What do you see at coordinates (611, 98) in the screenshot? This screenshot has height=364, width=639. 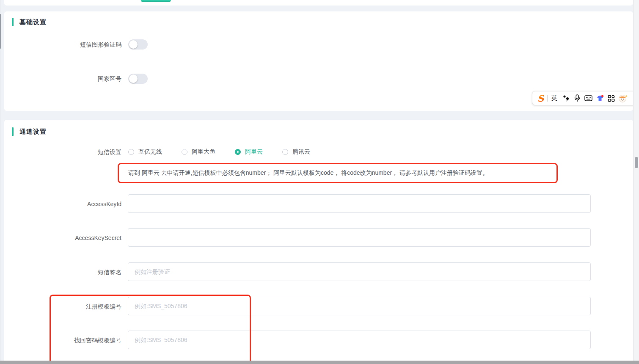 I see `toolbox-grid-icon` at bounding box center [611, 98].